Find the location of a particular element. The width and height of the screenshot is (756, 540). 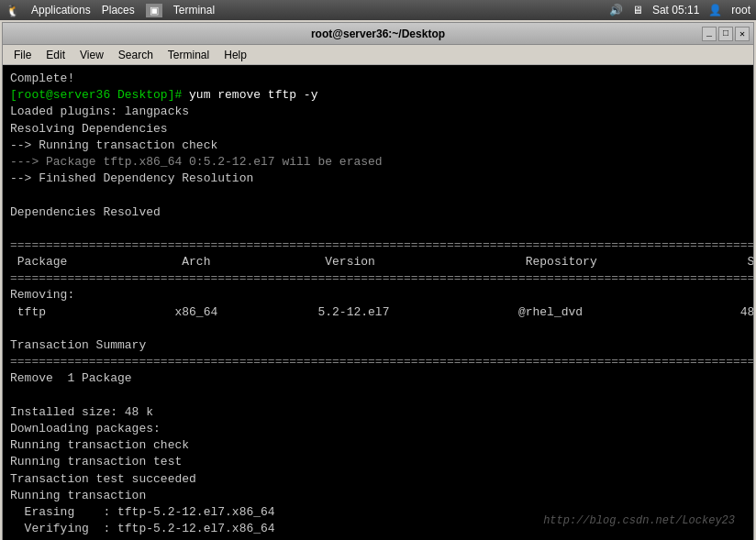

network-icon: 🖥 is located at coordinates (638, 10).